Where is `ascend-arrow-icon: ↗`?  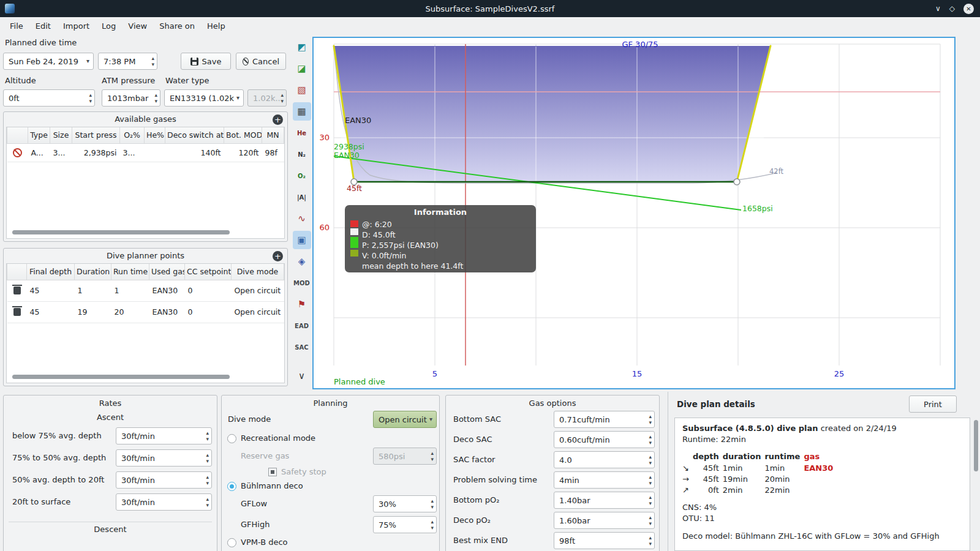
ascend-arrow-icon: ↗ is located at coordinates (687, 490).